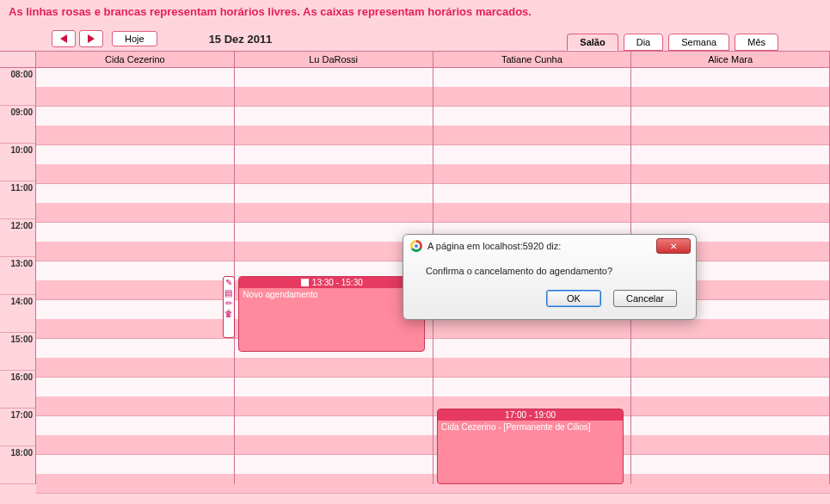 This screenshot has height=504, width=830. Describe the element at coordinates (17, 238) in the screenshot. I see `time-label: 12:00` at that location.